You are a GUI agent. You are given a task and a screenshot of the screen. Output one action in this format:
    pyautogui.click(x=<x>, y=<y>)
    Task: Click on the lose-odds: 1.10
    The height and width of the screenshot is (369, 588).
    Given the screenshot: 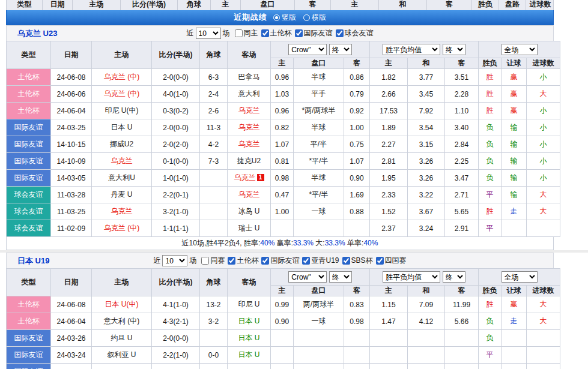 What is the action you would take?
    pyautogui.click(x=462, y=111)
    